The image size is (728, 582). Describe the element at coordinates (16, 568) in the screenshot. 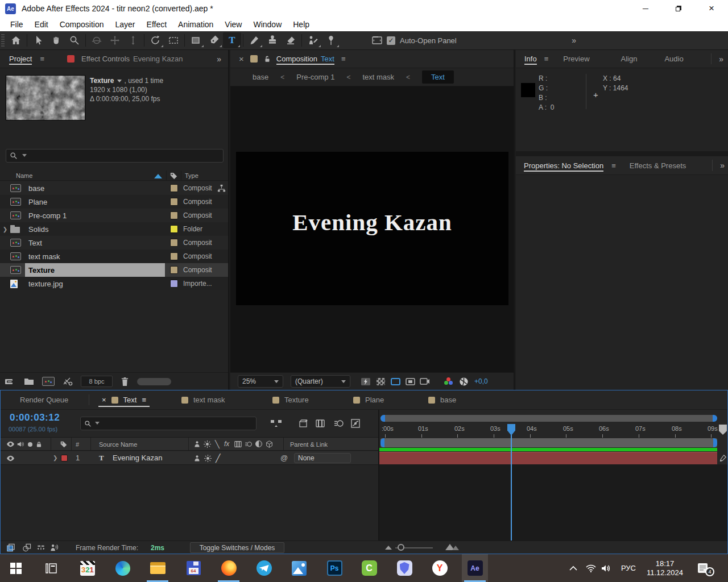

I see `start-button` at that location.